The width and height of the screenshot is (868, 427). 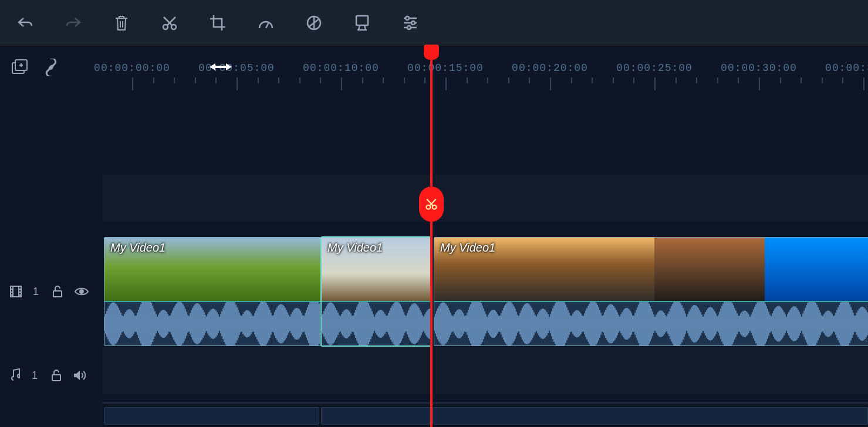 I want to click on link-button, so click(x=51, y=67).